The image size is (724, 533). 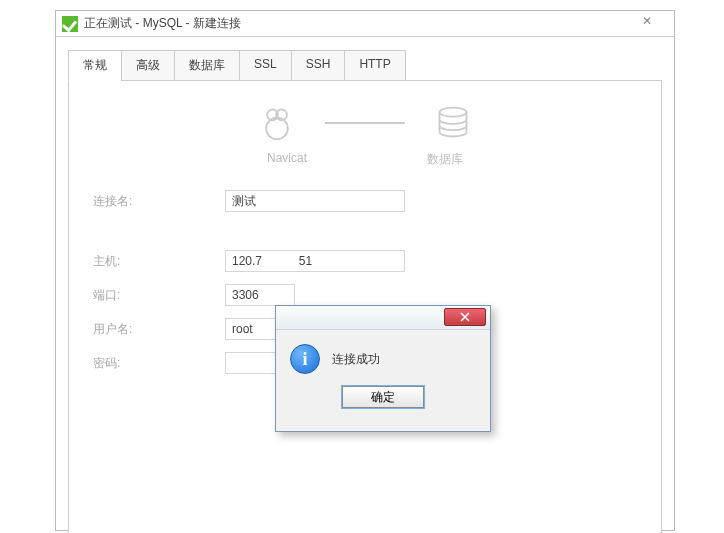 What do you see at coordinates (453, 123) in the screenshot?
I see `database-icon` at bounding box center [453, 123].